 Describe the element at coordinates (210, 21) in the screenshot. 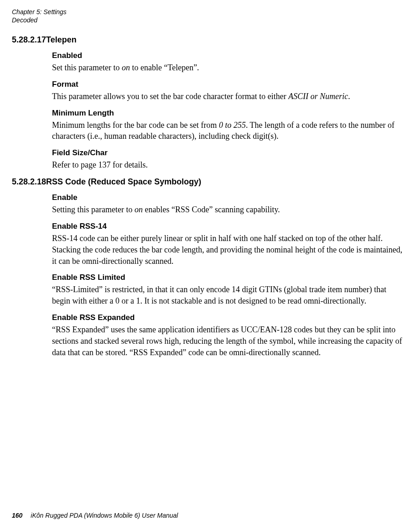

I see `running-head-line2: Decoded` at that location.